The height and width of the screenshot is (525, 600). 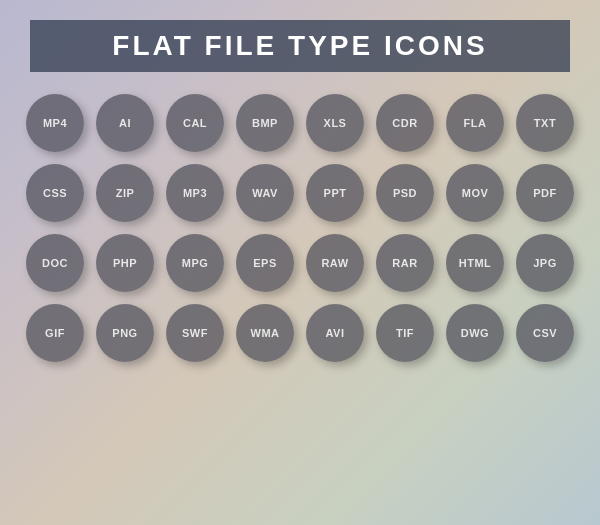 What do you see at coordinates (125, 263) in the screenshot?
I see `file-label-php: PHP` at bounding box center [125, 263].